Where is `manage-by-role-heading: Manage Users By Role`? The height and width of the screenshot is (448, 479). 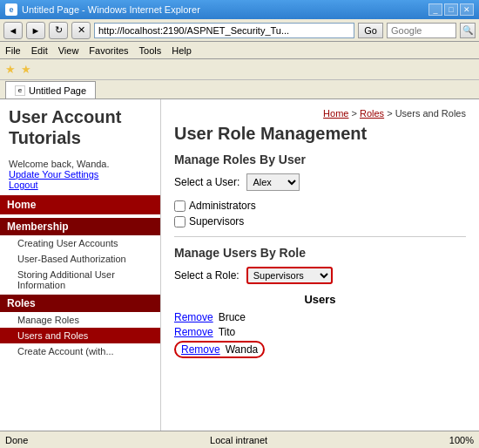 manage-by-role-heading: Manage Users By Role is located at coordinates (320, 253).